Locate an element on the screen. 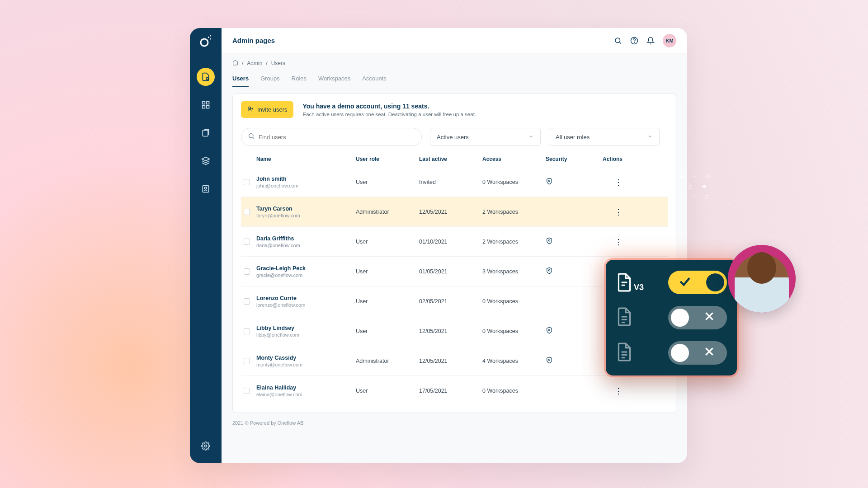 This screenshot has width=868, height=488. tab-workspaces: Workspaces is located at coordinates (335, 81).